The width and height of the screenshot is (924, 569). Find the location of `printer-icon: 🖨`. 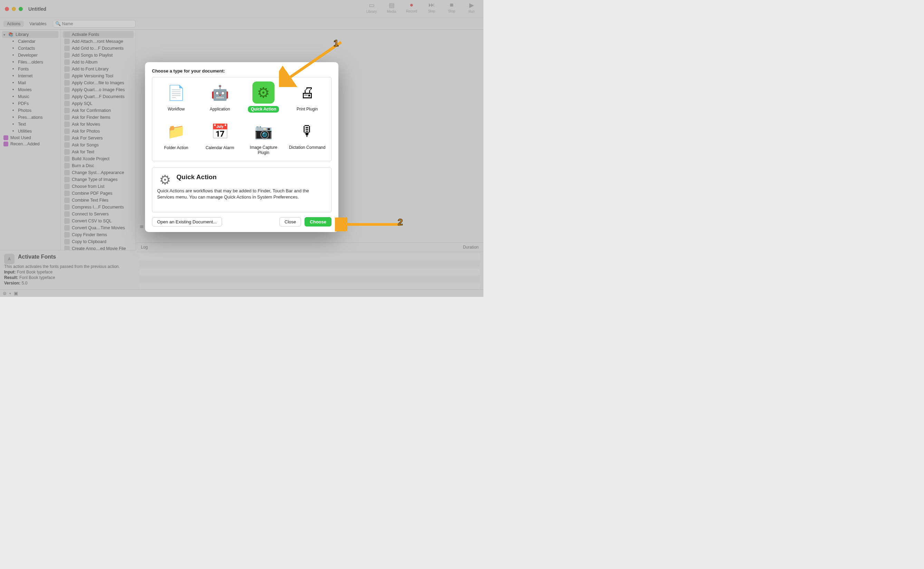

printer-icon: 🖨 is located at coordinates (307, 93).